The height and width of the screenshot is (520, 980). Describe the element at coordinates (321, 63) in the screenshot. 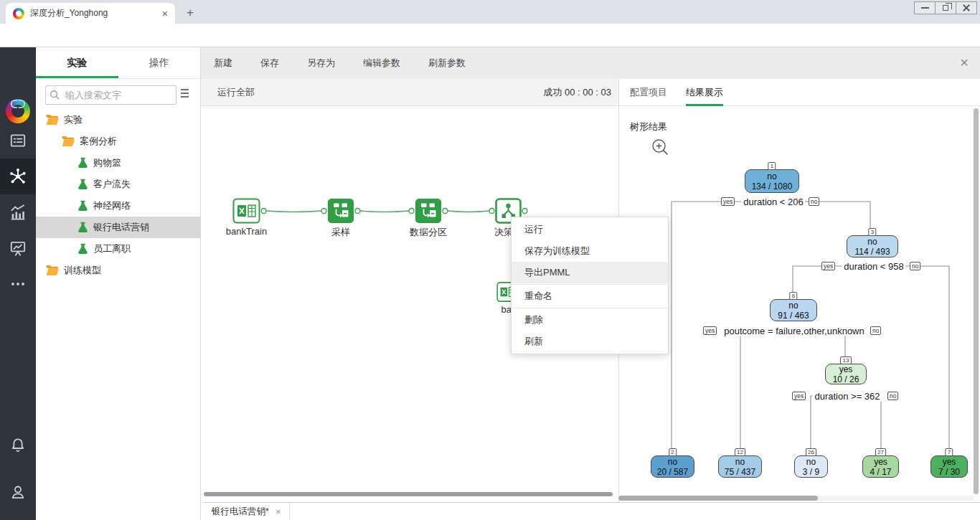

I see `save-as-button: 另存为` at that location.